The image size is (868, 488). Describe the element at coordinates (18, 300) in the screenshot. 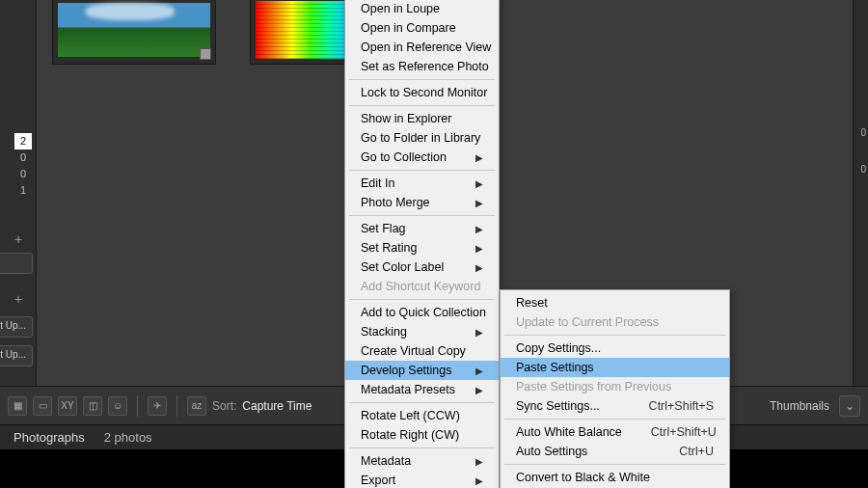

I see `sidebar-add-2: +` at that location.